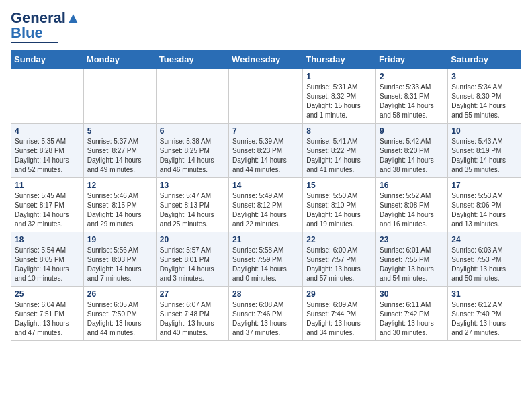 The height and width of the screenshot is (411, 532). I want to click on day-number: 23, so click(412, 240).